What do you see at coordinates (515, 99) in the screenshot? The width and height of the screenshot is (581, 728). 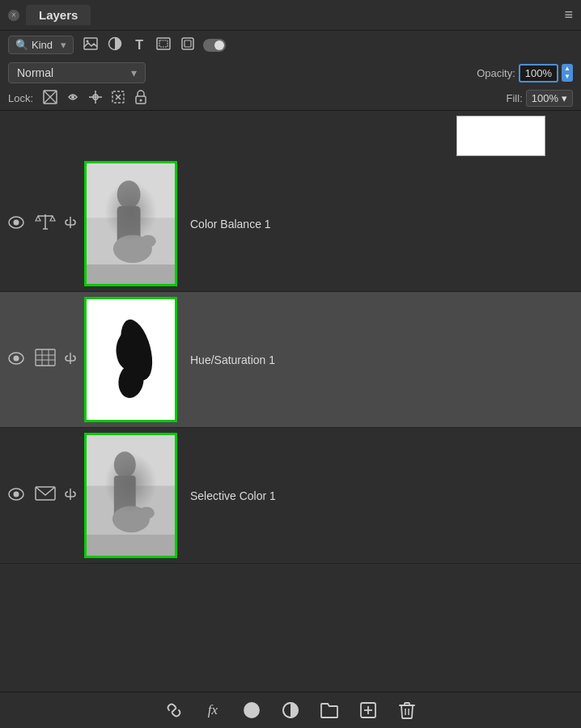 I see `fill-label: Fill:` at bounding box center [515, 99].